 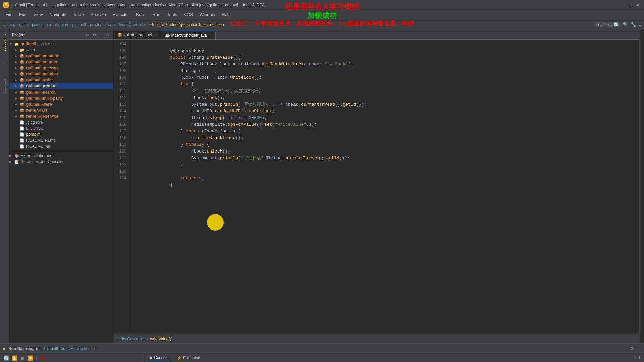 I want to click on run-restart-btn: 🔄, so click(x=6, y=358).